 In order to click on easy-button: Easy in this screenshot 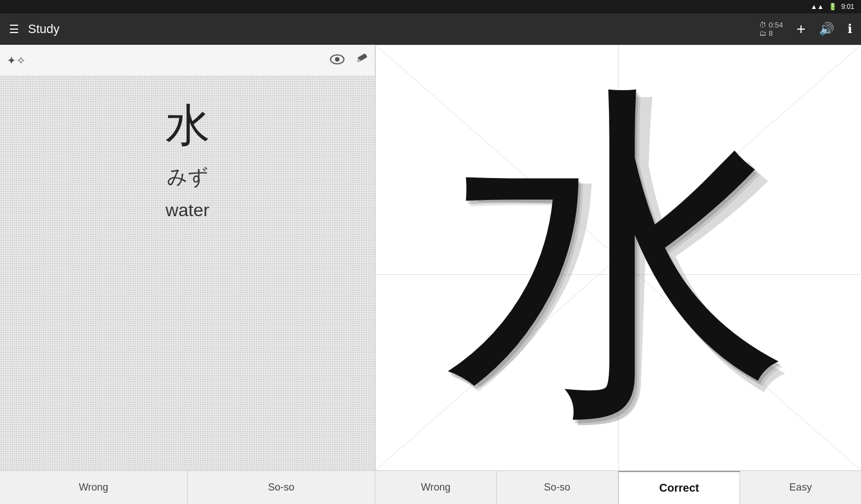, I will do `click(801, 487)`.